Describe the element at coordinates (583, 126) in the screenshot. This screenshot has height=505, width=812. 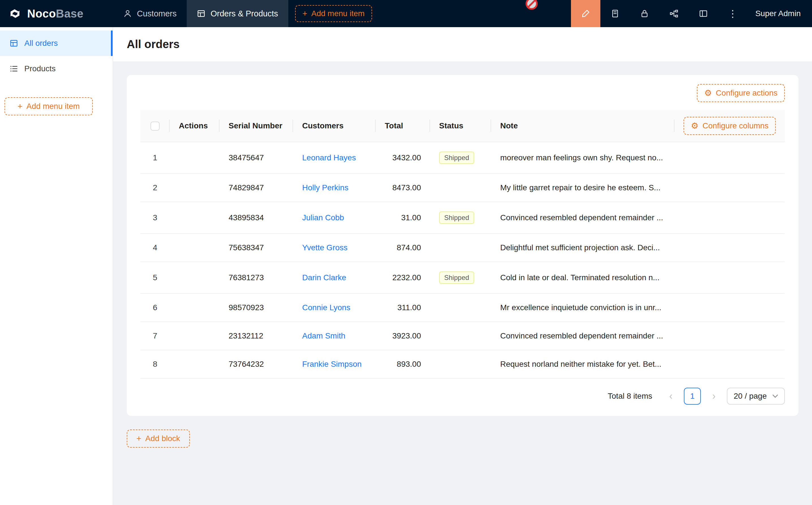
I see `column-header-note: Note` at that location.